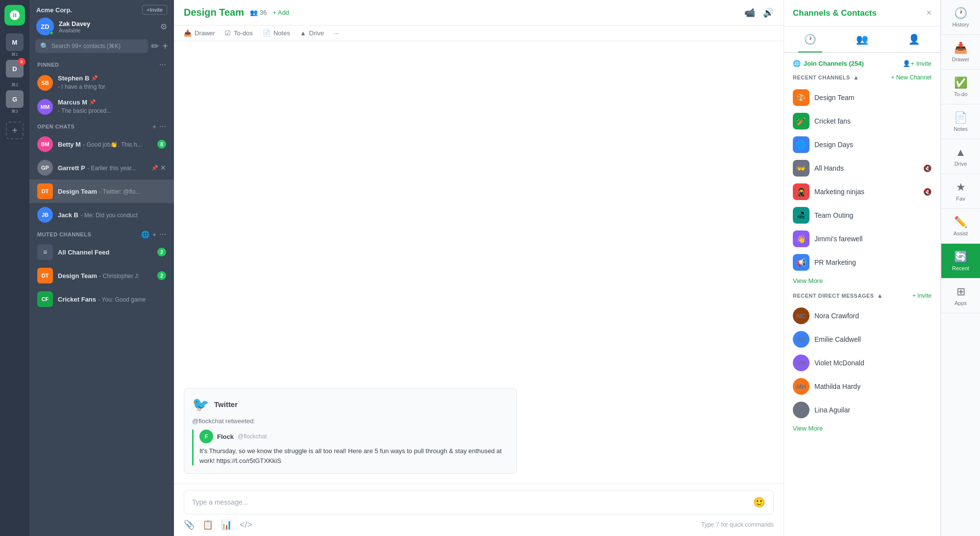 This screenshot has height=536, width=980. Describe the element at coordinates (862, 339) in the screenshot. I see `dm-emilie: EC Emilie Caldwell` at that location.